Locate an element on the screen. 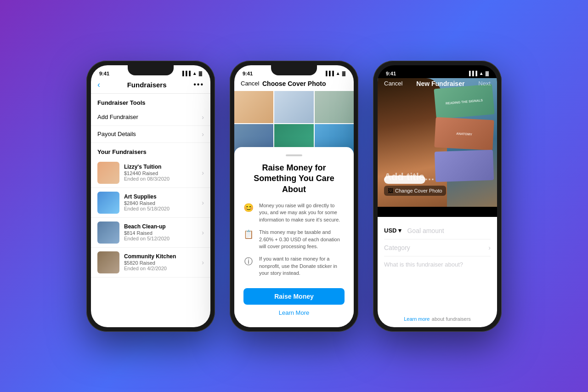  modal-info-item-1: 😊 Money you raise will go directly to yo… is located at coordinates (294, 213).